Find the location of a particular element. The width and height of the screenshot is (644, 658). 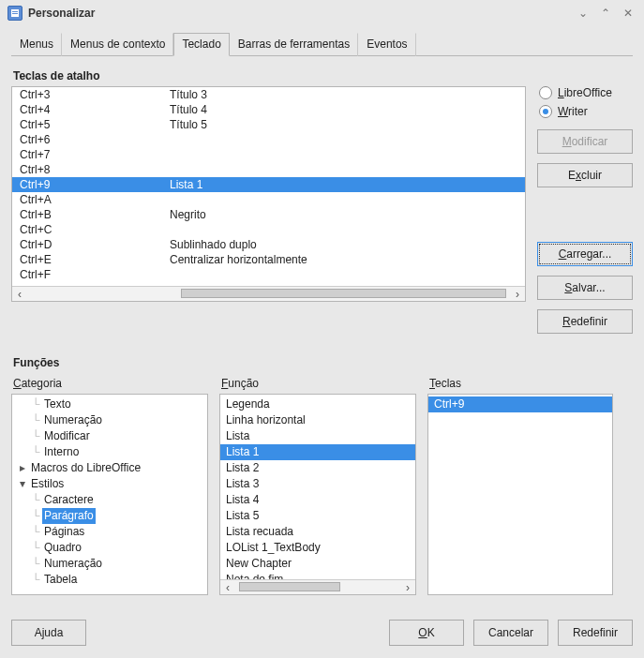

list-item: Lista 1 is located at coordinates (318, 452).